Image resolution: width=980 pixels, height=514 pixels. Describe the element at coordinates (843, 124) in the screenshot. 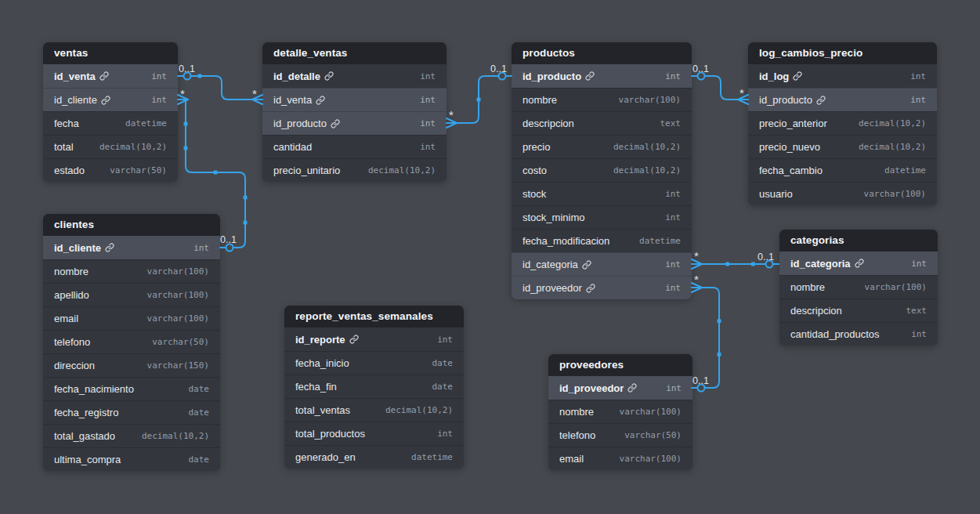

I see `table-log_cambios_precio: log_cambios_precioid_logintid_productoin…` at that location.